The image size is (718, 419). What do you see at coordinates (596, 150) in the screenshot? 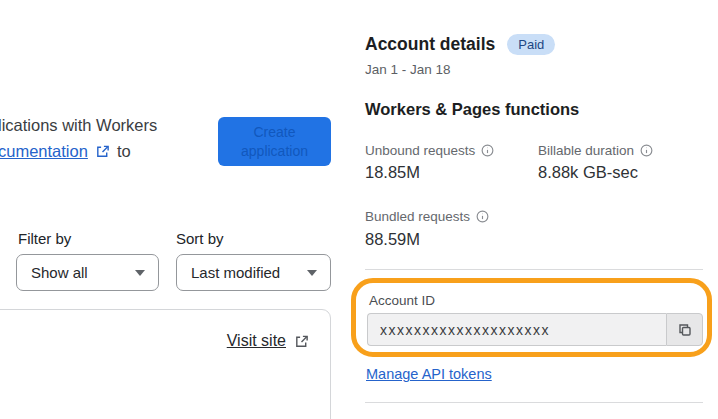
I see `stat-label-billable-duration: Billable duration` at bounding box center [596, 150].